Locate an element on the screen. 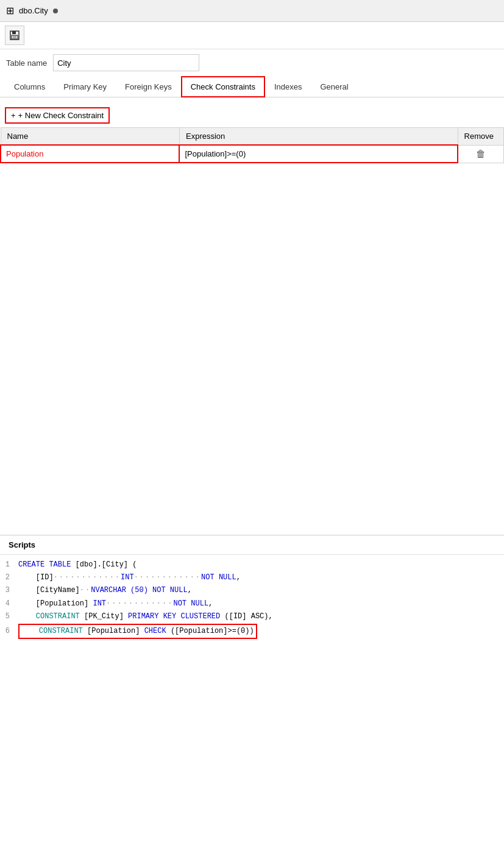 This screenshot has width=504, height=868. line-content-3: [CityName]··NVARCHAR (50) NOT NULL, is located at coordinates (105, 591).